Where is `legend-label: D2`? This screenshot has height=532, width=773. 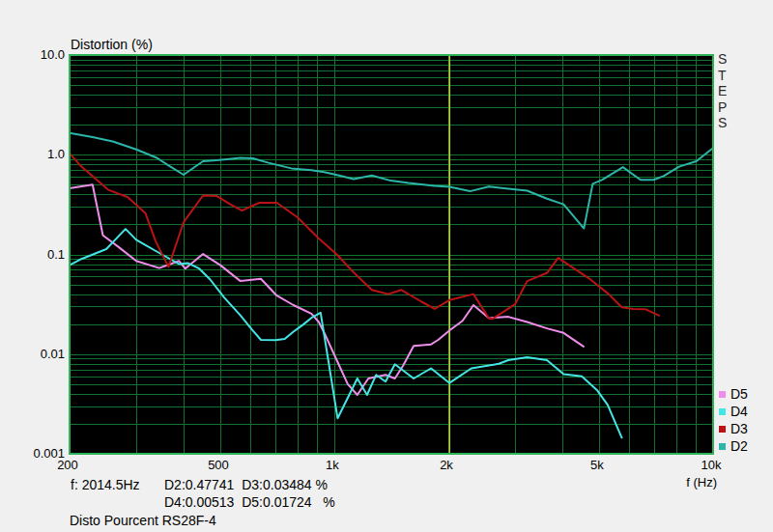 legend-label: D2 is located at coordinates (739, 446).